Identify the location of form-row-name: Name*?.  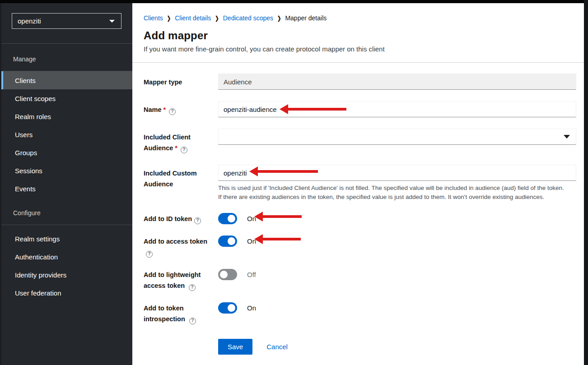
(360, 109).